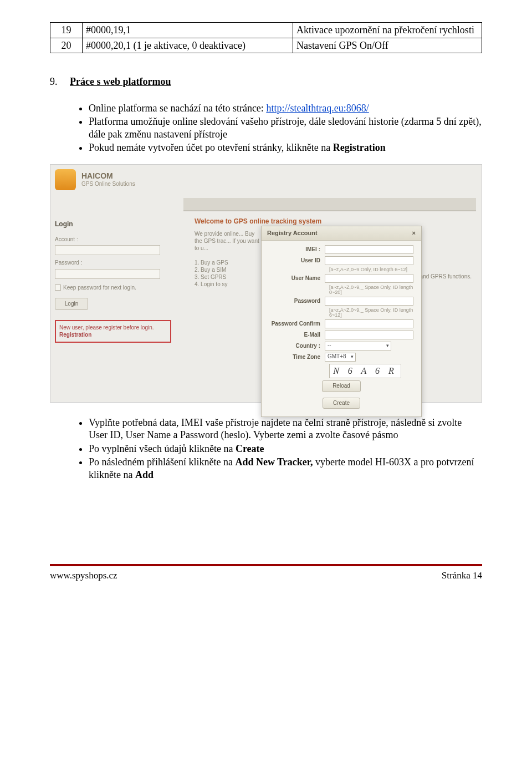 The width and height of the screenshot is (532, 762). Describe the element at coordinates (285, 109) in the screenshot. I see `bullet-platform-link: Online platforma se nachází na této strá…` at that location.